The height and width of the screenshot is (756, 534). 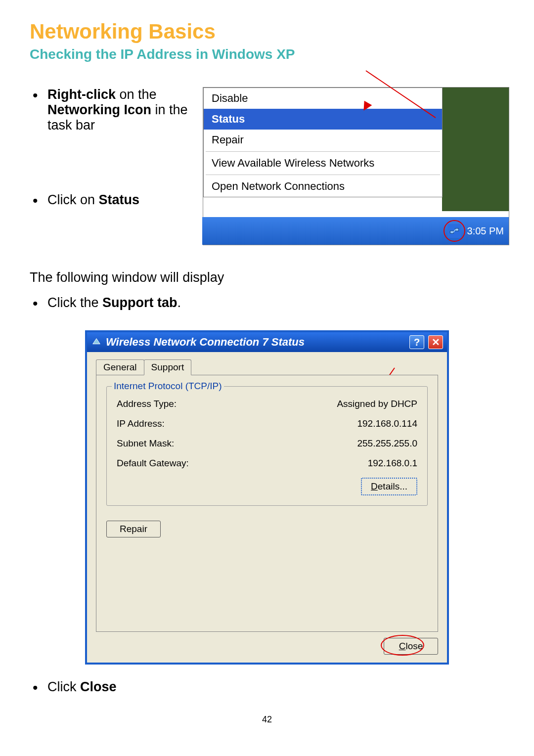 I want to click on text: Click on, so click(x=73, y=200).